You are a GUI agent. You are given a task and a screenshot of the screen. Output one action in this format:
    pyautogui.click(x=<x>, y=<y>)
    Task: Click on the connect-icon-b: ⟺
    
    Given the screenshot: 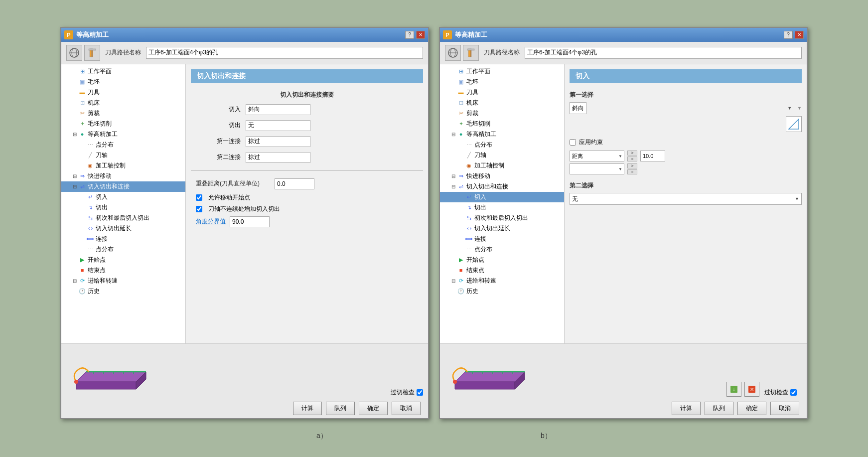 What is the action you would take?
    pyautogui.click(x=469, y=239)
    